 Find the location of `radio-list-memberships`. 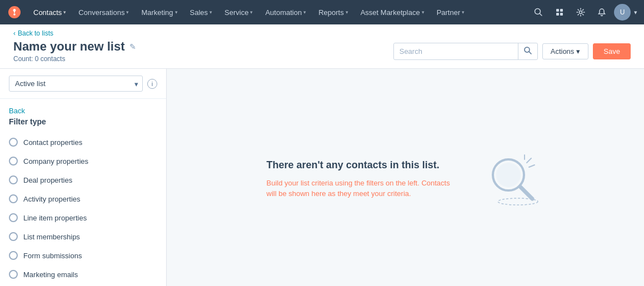

radio-list-memberships is located at coordinates (13, 237).